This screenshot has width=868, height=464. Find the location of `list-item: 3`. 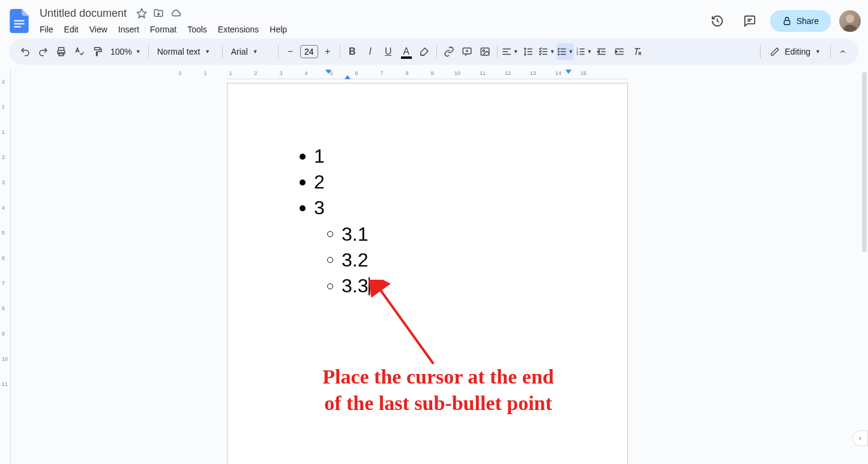

list-item: 3 is located at coordinates (335, 208).